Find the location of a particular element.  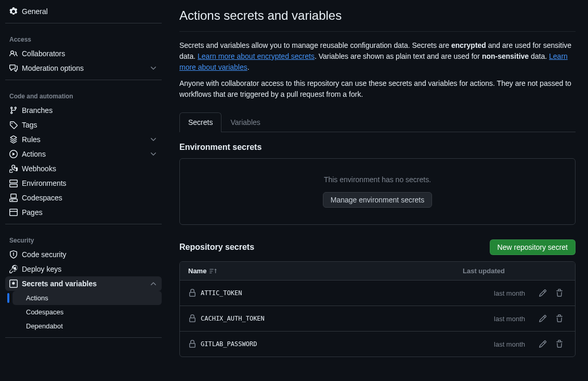

sidebar-item-actions: Actions is located at coordinates (83, 154).